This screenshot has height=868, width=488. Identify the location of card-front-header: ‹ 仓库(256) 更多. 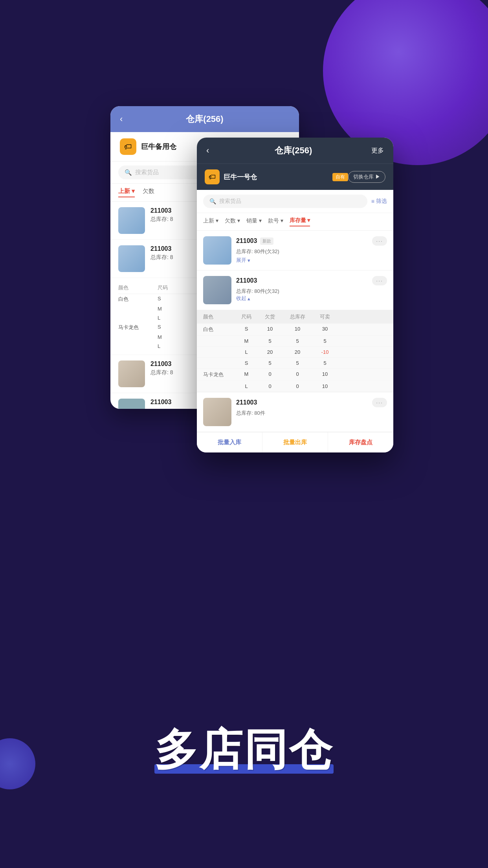
(295, 151).